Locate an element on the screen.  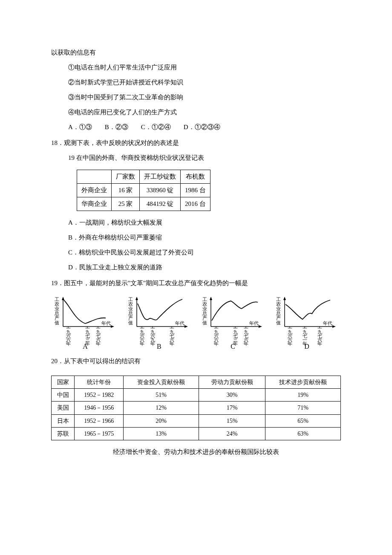
th-country: 国家 is located at coordinates (63, 382).